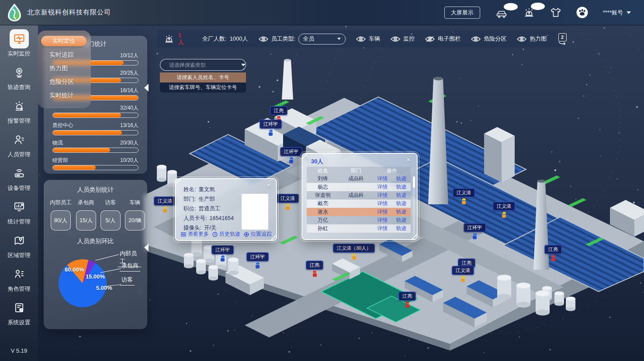  I want to click on table-row: 戴亮 详情 轨迹, so click(359, 203).